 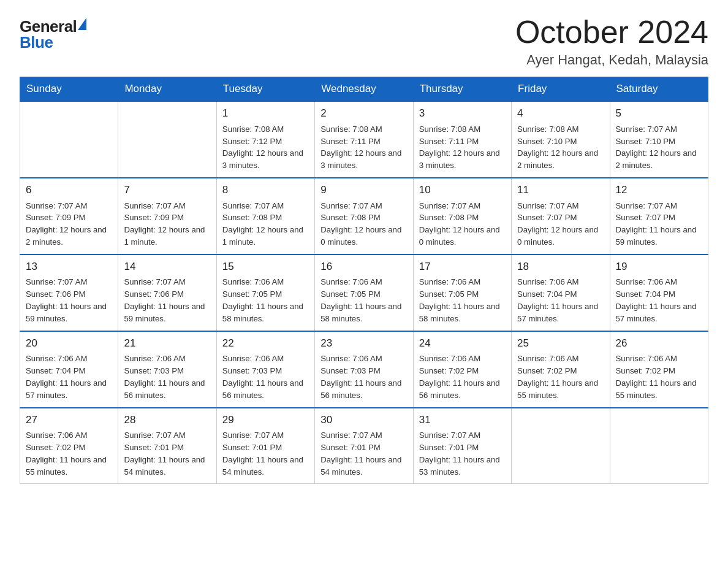 What do you see at coordinates (364, 140) in the screenshot?
I see `calendar-day-cell: 2Sunrise: 7:08 AM Sunset: 7:11 PM Daylig…` at bounding box center [364, 140].